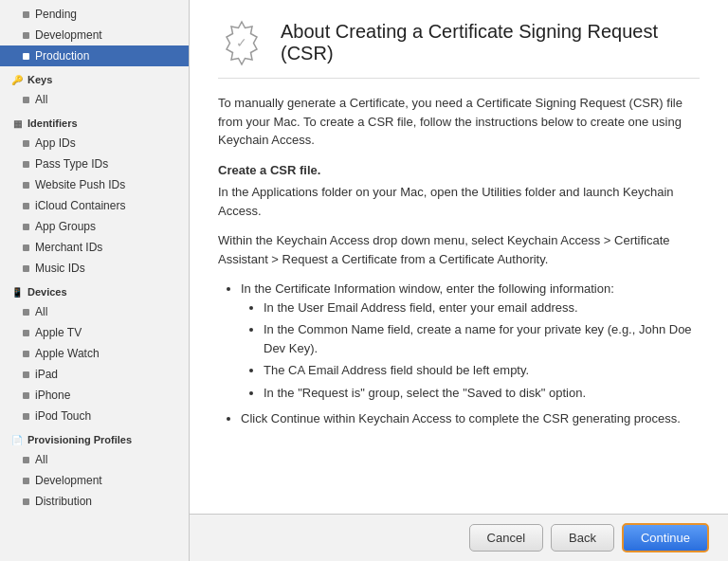  What do you see at coordinates (55, 143) in the screenshot?
I see `sidebar-item-label-app-ids: App IDs` at bounding box center [55, 143].